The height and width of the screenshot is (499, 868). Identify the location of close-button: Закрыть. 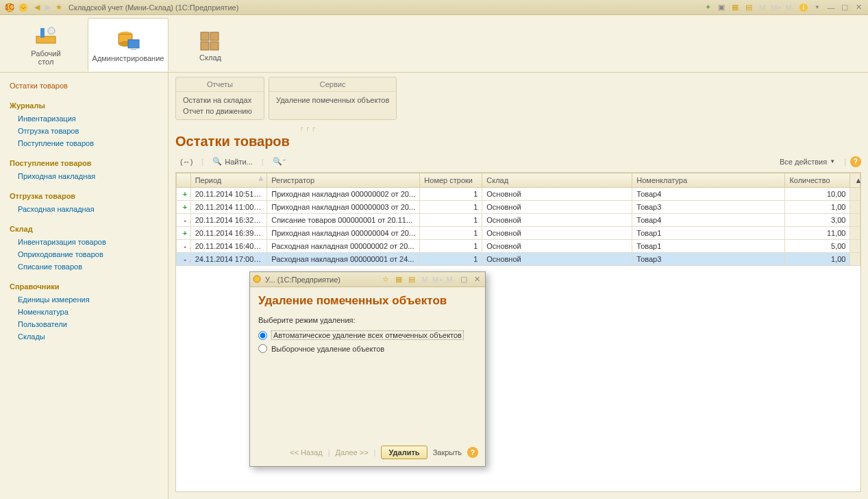
(447, 452).